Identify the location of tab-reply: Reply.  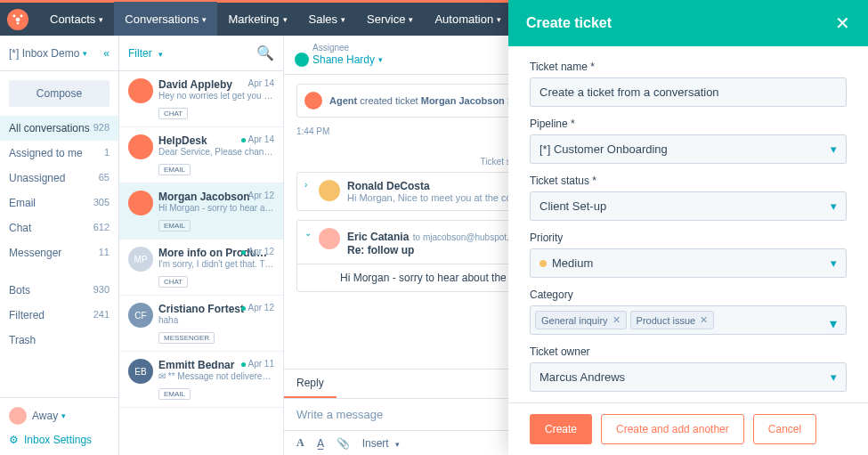
(310, 384).